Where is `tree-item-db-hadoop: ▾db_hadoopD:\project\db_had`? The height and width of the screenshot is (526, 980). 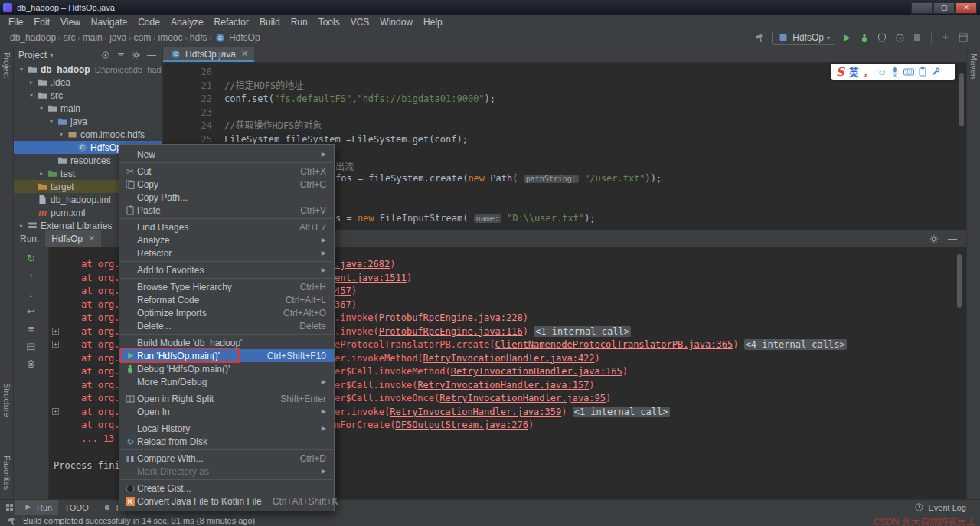
tree-item-db-hadoop: ▾db_hadoopD:\project\db_had is located at coordinates (88, 69).